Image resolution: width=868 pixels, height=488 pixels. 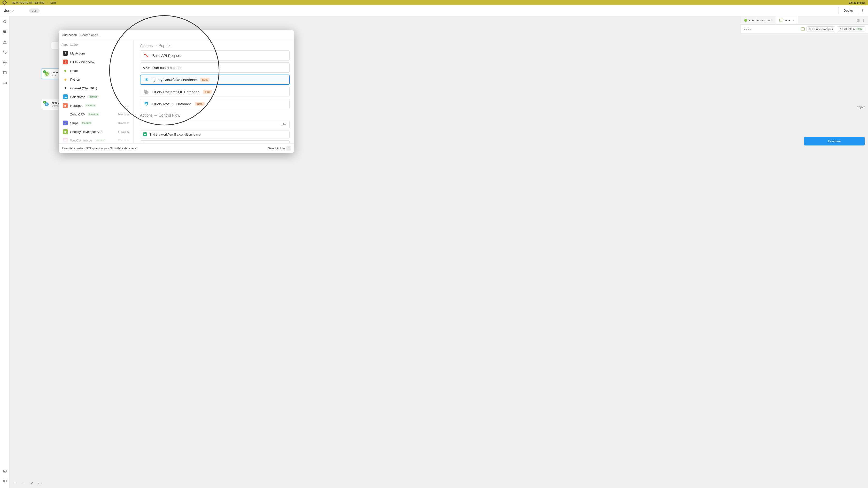 What do you see at coordinates (857, 3) in the screenshot?
I see `exit-link: Exit to project` at bounding box center [857, 3].